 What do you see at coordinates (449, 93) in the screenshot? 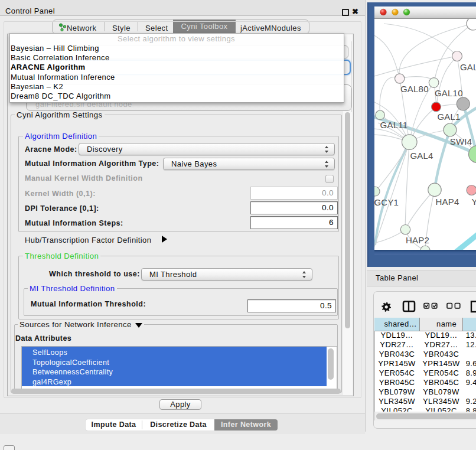
I see `svg-text: GAL10` at bounding box center [449, 93].